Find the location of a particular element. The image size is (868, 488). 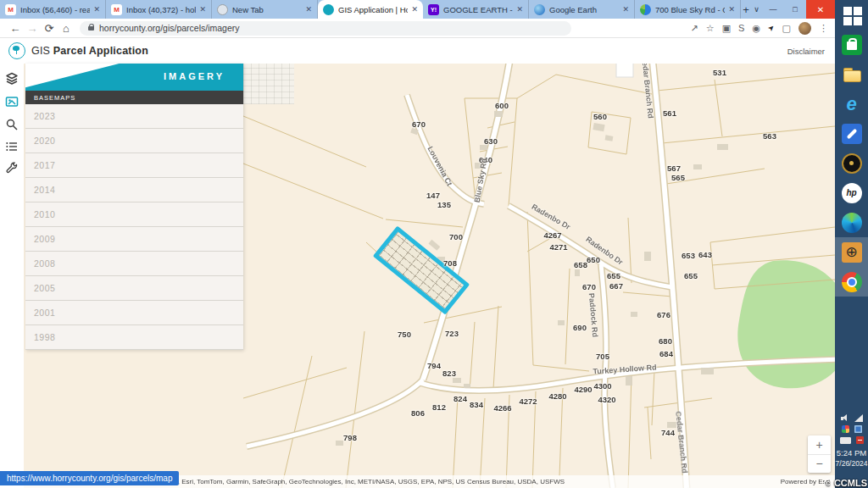

basemap-year-2001: 2001 is located at coordinates (134, 313).